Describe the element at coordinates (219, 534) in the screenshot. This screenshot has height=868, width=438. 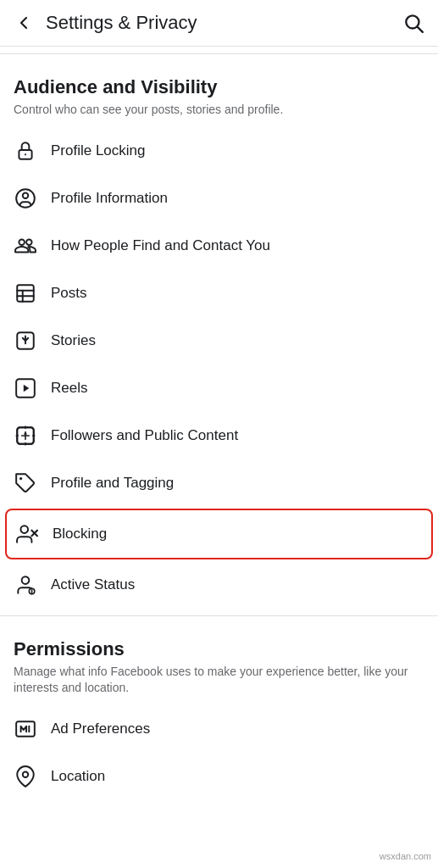
I see `menu-item-blocking: Blocking` at that location.